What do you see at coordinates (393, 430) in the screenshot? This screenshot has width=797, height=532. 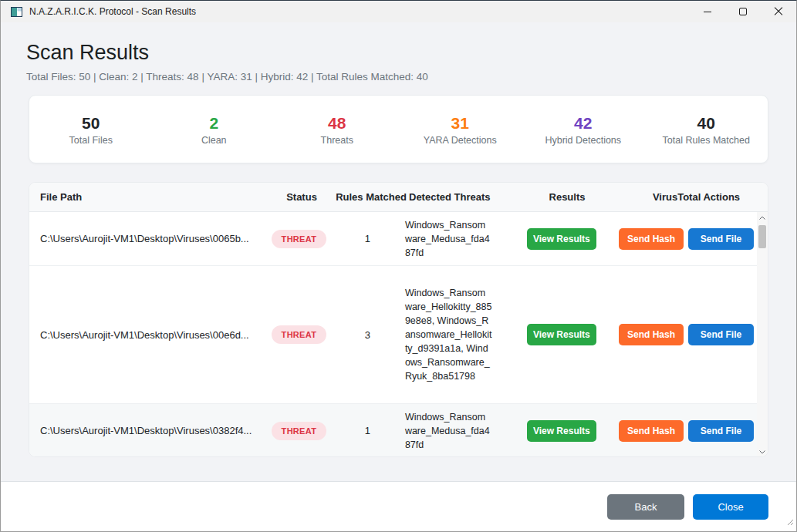 I see `table-row: C:\Users\Aurojit-VM1\Desktop\Viruses\038…` at bounding box center [393, 430].